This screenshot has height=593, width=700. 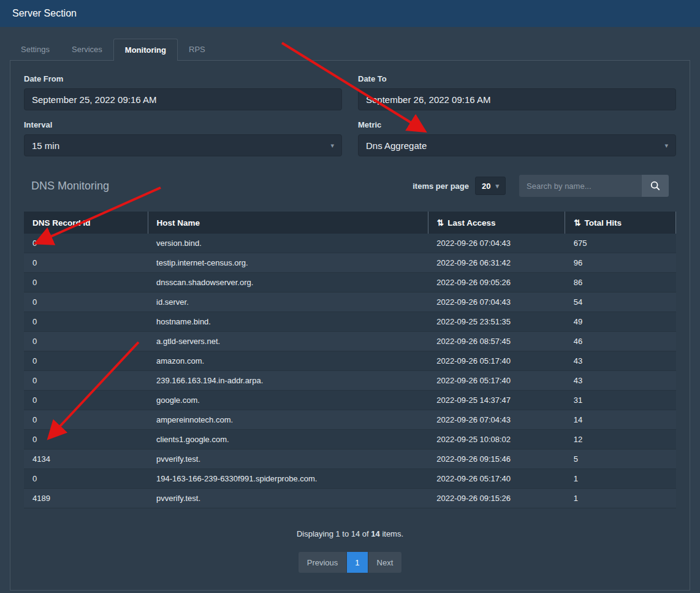 What do you see at coordinates (44, 13) in the screenshot?
I see `page-title: Server Section` at bounding box center [44, 13].